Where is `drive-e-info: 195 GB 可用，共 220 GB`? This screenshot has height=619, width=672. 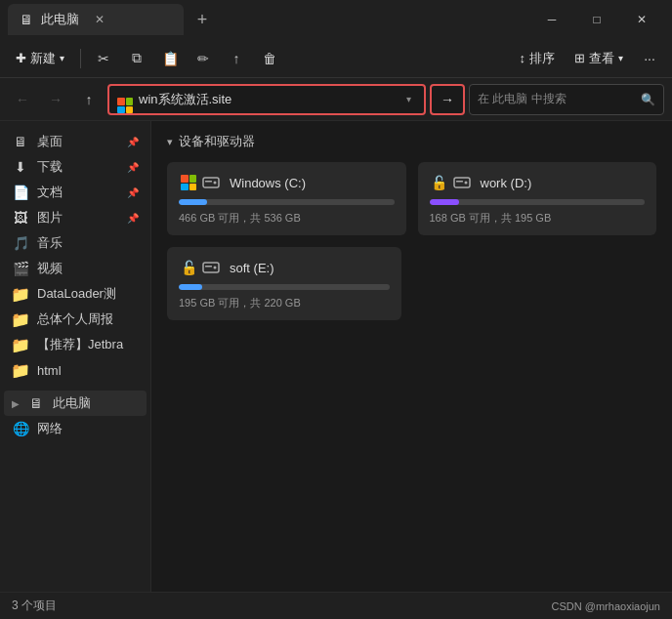
drive-e-info: 195 GB 可用，共 220 GB is located at coordinates (284, 303).